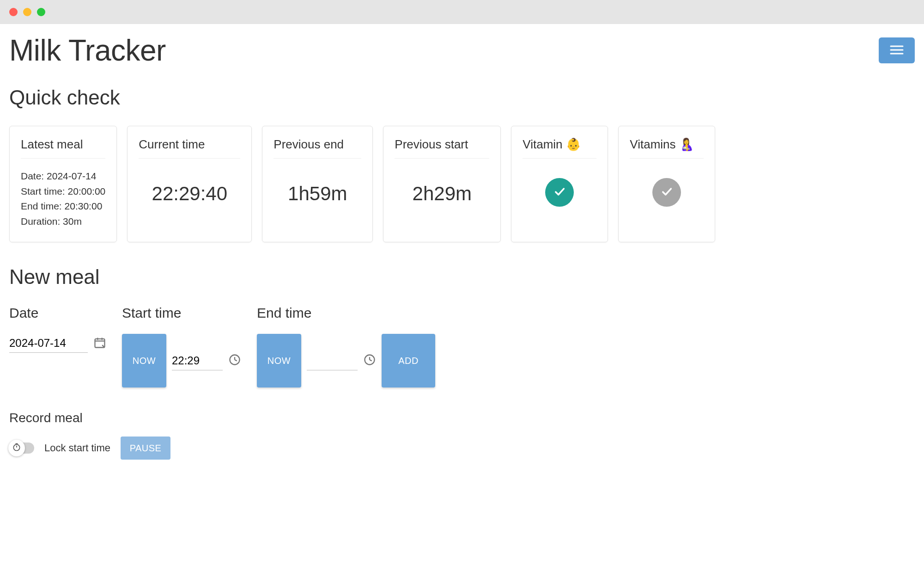 Image resolution: width=924 pixels, height=578 pixels. I want to click on quick-check-heading: Quick check, so click(462, 98).